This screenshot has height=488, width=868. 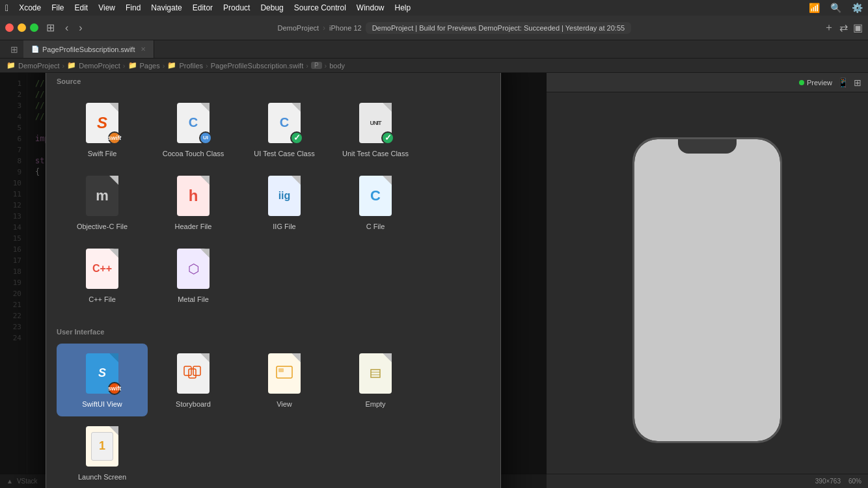 What do you see at coordinates (284, 202) in the screenshot?
I see `template-iig: iig IIG File` at bounding box center [284, 202].